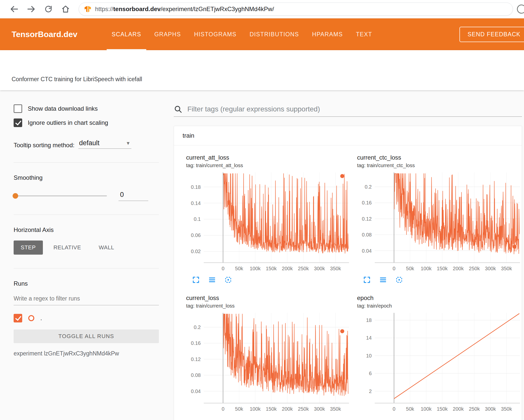 The width and height of the screenshot is (524, 420). I want to click on svg-text: 14, so click(369, 338).